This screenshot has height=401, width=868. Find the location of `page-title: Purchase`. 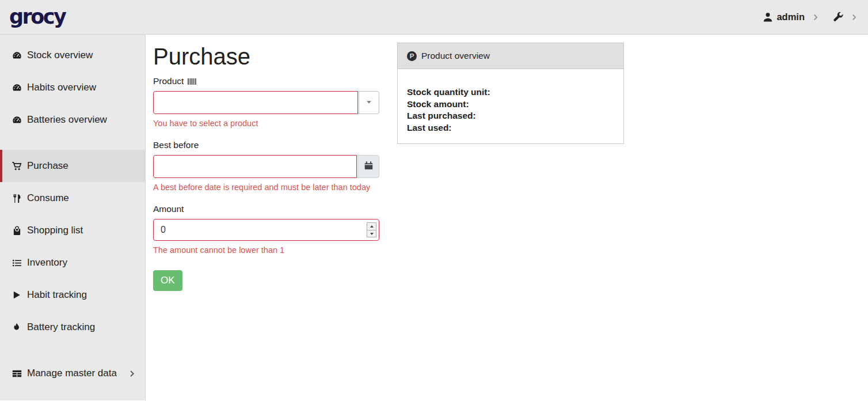

page-title: Purchase is located at coordinates (266, 56).